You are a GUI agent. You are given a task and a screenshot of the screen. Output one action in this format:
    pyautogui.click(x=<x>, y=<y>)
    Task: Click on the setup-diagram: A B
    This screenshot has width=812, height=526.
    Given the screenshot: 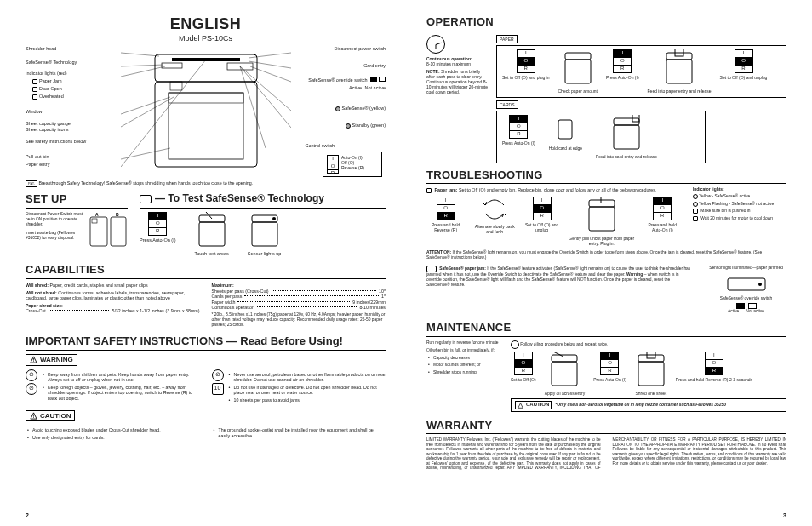 What is the action you would take?
    pyautogui.click(x=107, y=231)
    